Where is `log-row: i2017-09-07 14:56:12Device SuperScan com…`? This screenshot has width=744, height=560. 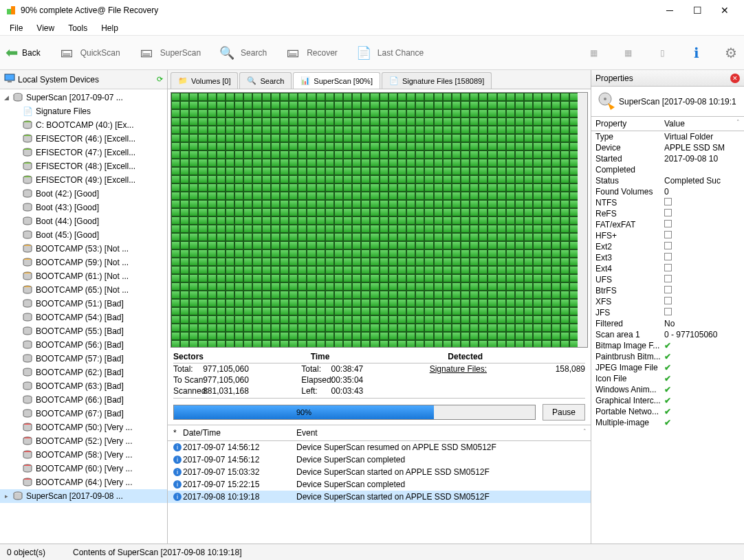
log-row: i2017-09-07 14:56:12Device SuperScan com… is located at coordinates (380, 460).